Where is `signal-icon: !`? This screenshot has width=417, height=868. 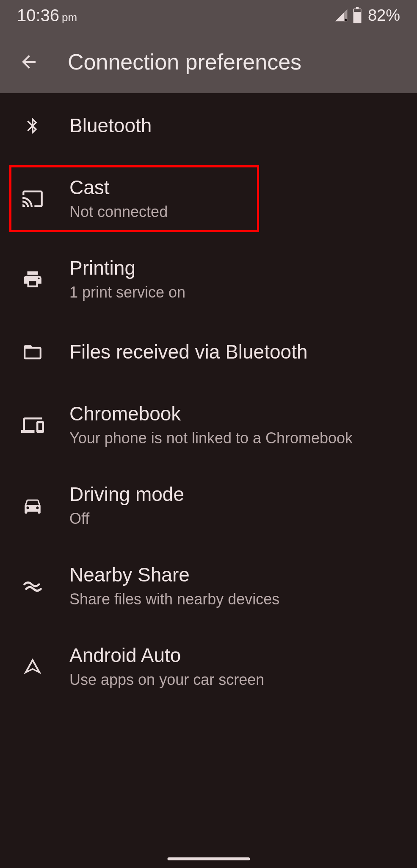 signal-icon: ! is located at coordinates (341, 15).